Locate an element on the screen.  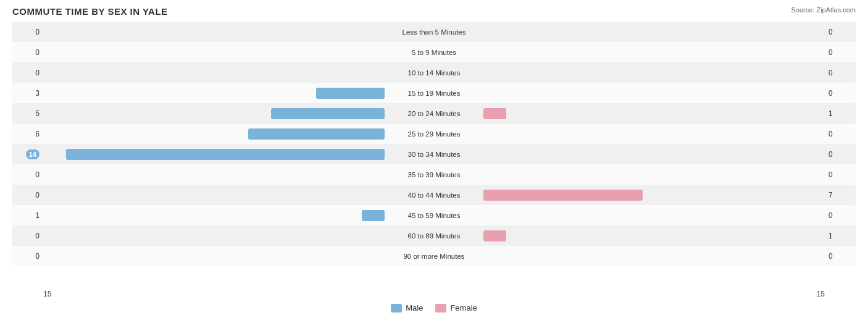
legend-male-icon is located at coordinates (396, 308).